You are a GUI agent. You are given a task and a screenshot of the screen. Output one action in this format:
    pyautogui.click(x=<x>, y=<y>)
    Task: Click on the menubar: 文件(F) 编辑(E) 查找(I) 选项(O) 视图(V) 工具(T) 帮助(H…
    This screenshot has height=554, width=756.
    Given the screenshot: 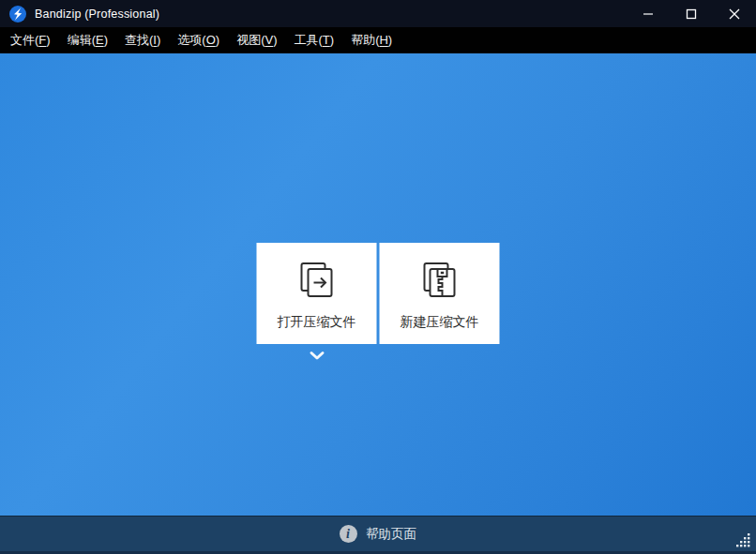 What is the action you would take?
    pyautogui.click(x=378, y=40)
    